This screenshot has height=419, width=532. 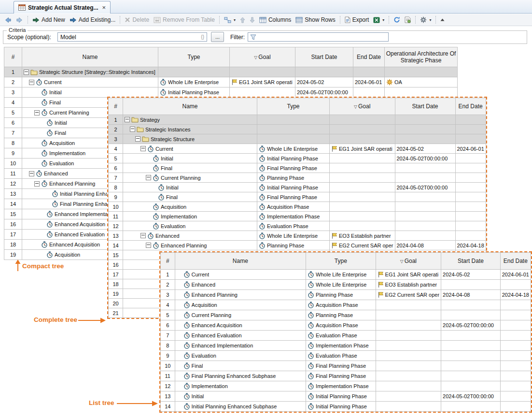 I want to click on table-row: 7Enhanced EvaluationEvaluation Phase, so click(x=346, y=335).